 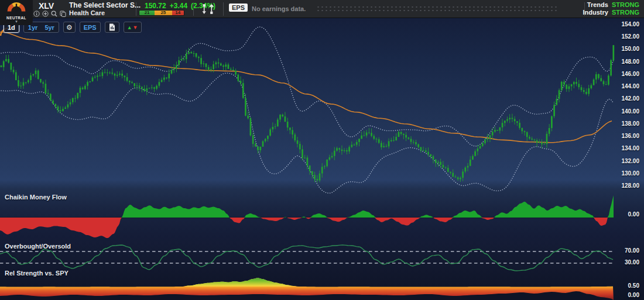 What do you see at coordinates (596, 5) in the screenshot?
I see `trends-label: Trends` at bounding box center [596, 5].